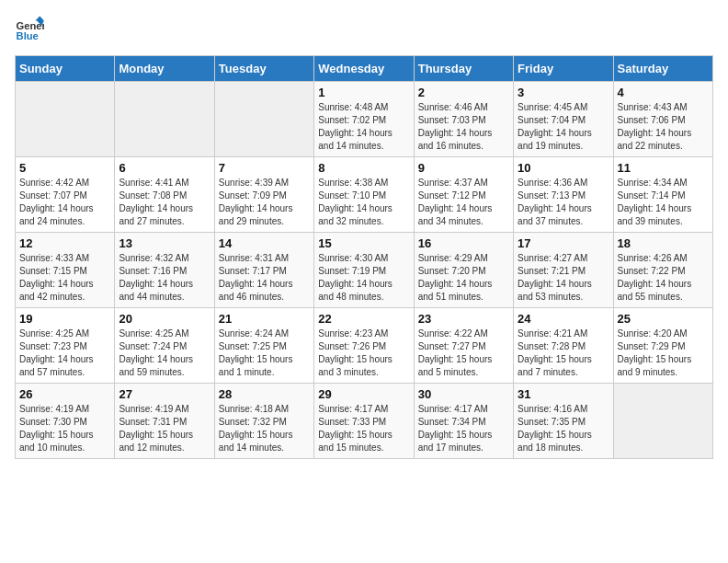 The image size is (728, 563). What do you see at coordinates (264, 421) in the screenshot?
I see `calendar-cell: 28Sunrise: 4:18 AM Sunset: 7:32 PM Dayli…` at bounding box center [264, 421].